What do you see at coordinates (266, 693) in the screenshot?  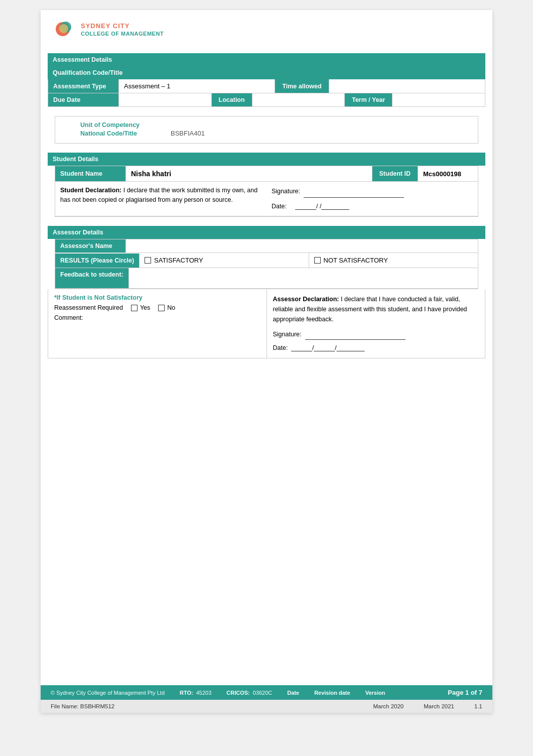 I see `footer-top-bar: © Sydney City College of Management Pty …` at bounding box center [266, 693].